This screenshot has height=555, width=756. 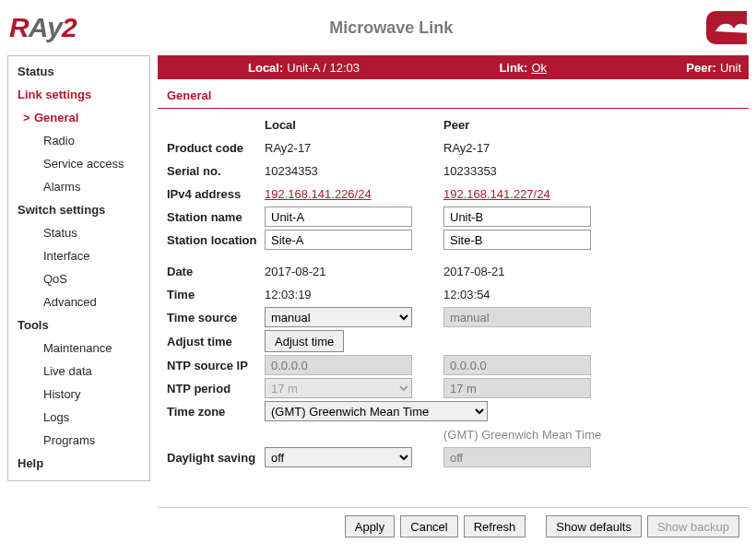 What do you see at coordinates (79, 94) in the screenshot?
I see `sidebar-head-link-settings: Link settings` at bounding box center [79, 94].